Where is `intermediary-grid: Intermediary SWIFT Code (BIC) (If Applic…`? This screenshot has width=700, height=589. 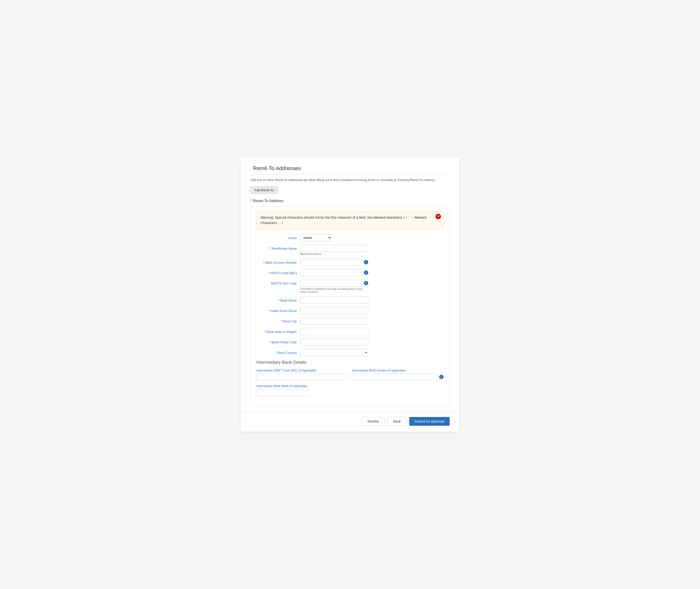
intermediary-grid: Intermediary SWIFT Code (BIC) (If Applic… is located at coordinates (350, 375).